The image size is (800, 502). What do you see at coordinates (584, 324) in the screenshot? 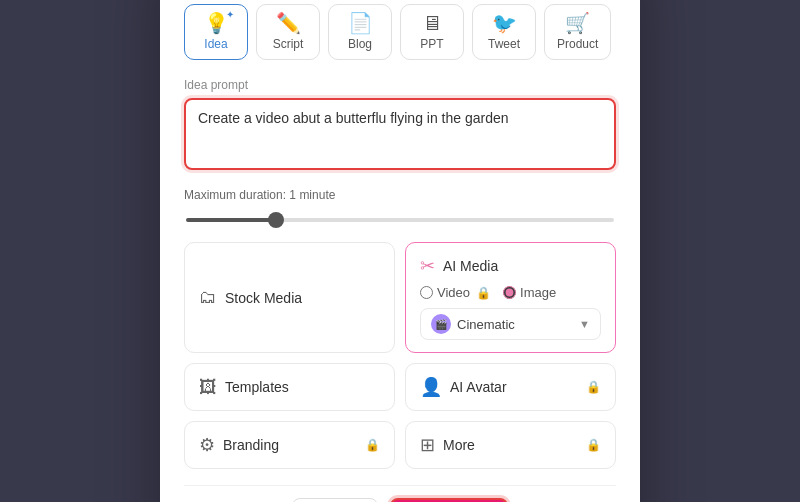
I see `dropdown-chevron-icon: ▼` at bounding box center [584, 324].